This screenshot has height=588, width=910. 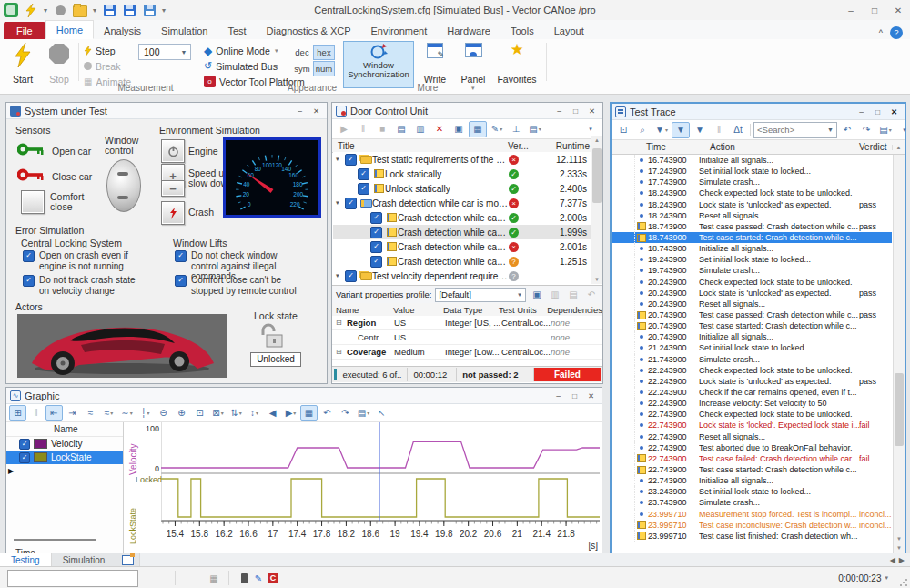 I want to click on display-num-button: num, so click(x=324, y=69).